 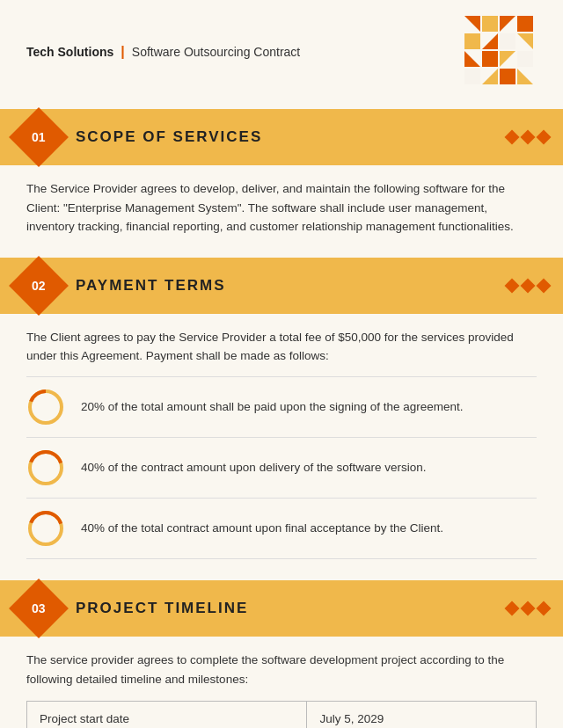 I want to click on section-01-text: The Service Provider agrees to develop, …, so click(x=282, y=207).